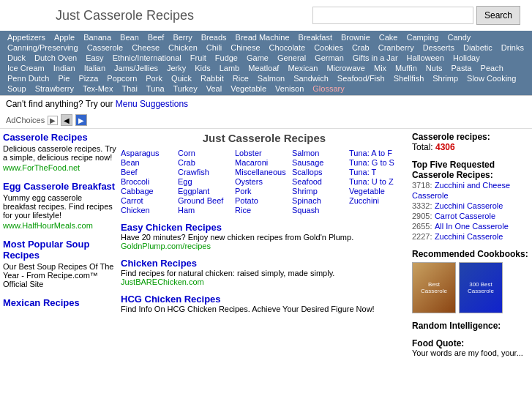 Image resolution: width=532 pixels, height=399 pixels. Describe the element at coordinates (397, 48) in the screenshot. I see `nav-item: Cranberry` at that location.